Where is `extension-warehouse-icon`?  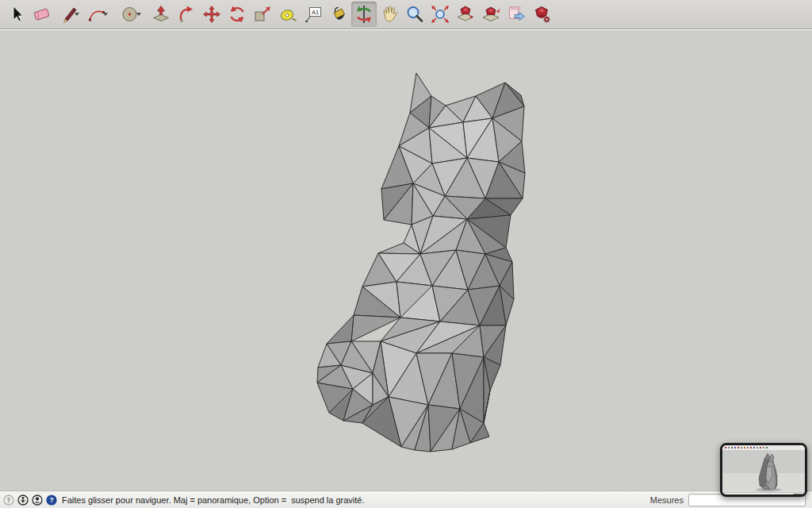
extension-warehouse-icon is located at coordinates (542, 14).